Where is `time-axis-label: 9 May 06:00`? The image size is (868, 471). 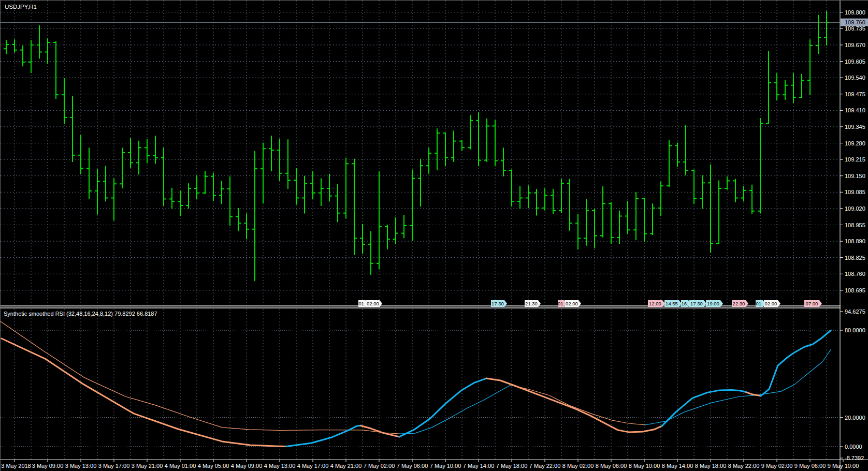 time-axis-label: 9 May 06:00 is located at coordinates (810, 466).